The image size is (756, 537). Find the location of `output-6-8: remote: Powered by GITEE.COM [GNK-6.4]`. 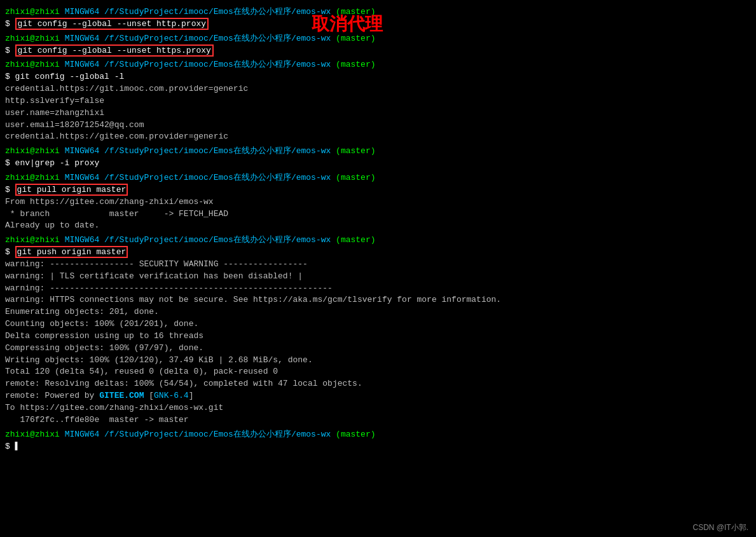

output-6-8: remote: Powered by GITEE.COM [GNK-6.4] is located at coordinates (378, 397).